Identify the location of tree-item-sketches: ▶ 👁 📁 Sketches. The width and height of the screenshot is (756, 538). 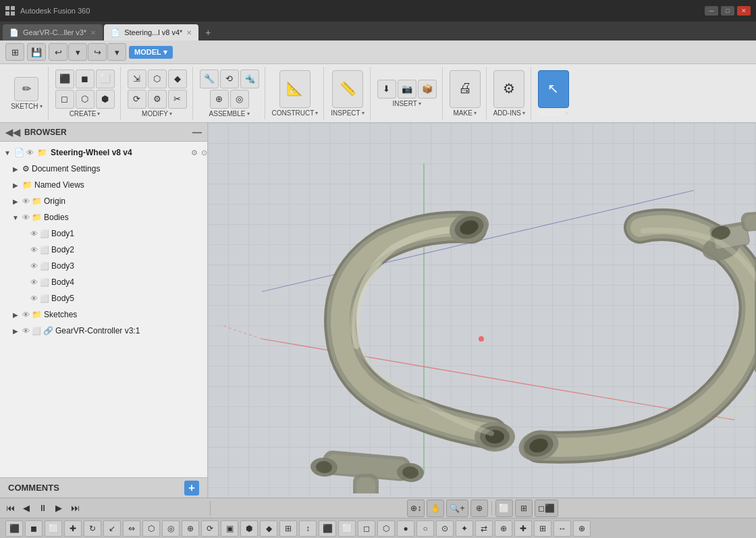
(104, 315).